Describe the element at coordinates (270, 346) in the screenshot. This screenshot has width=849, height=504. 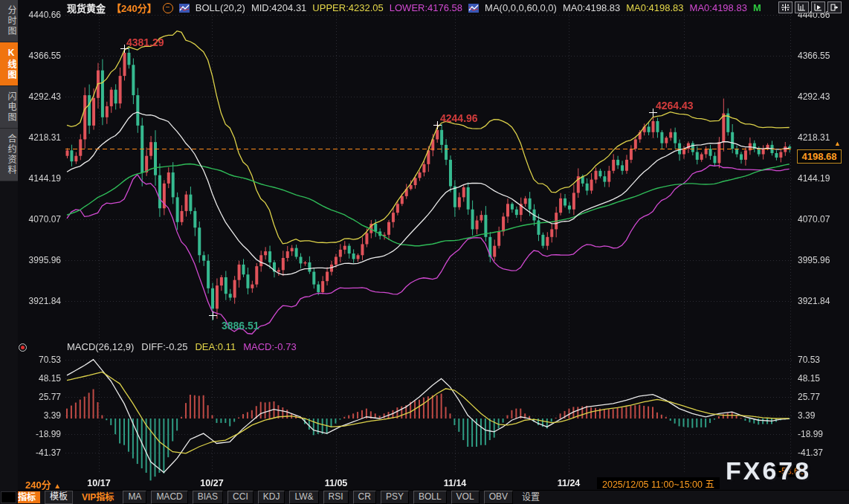
I see `macd-macd-value: MACD:-0.73` at that location.